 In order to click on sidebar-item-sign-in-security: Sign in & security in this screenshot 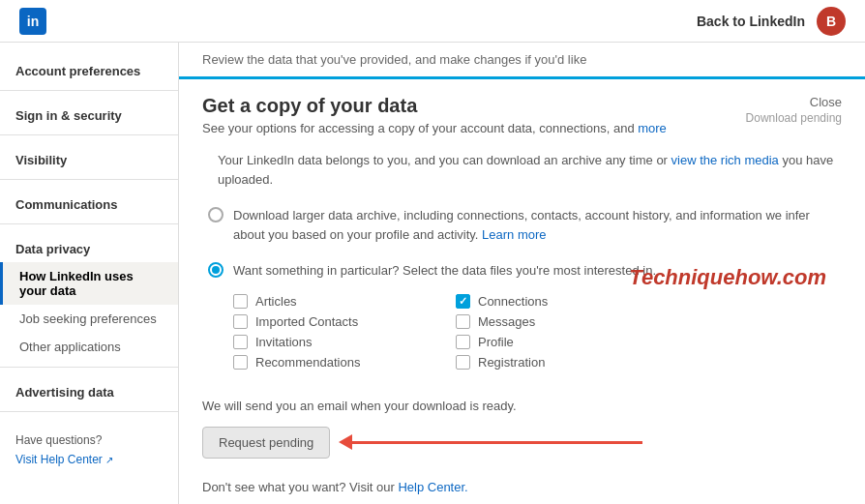, I will do `click(89, 112)`.